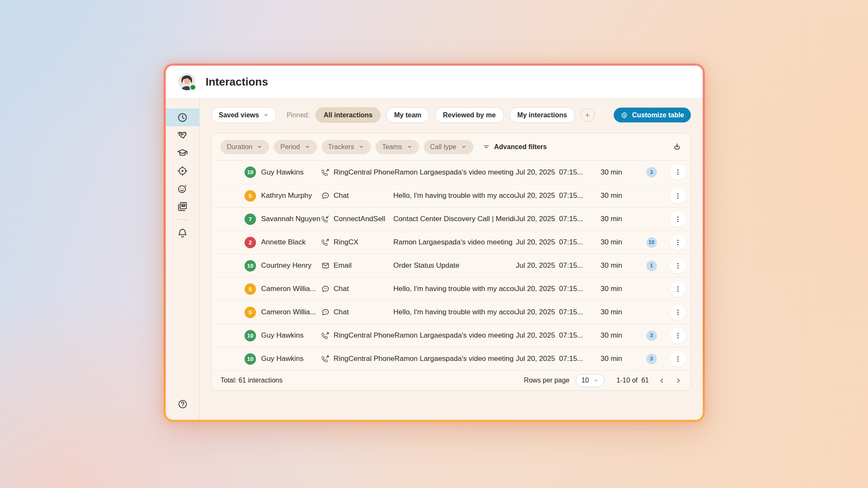 The width and height of the screenshot is (868, 488). I want to click on contact-name: Savannah Nguyen, so click(291, 219).